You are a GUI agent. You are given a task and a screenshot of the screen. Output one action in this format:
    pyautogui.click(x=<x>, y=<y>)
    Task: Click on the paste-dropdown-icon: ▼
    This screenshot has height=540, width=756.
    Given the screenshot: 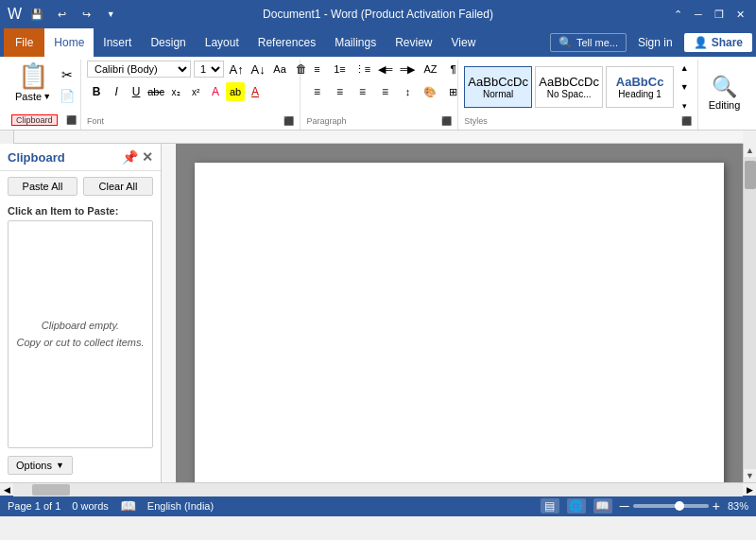 What is the action you would take?
    pyautogui.click(x=47, y=96)
    